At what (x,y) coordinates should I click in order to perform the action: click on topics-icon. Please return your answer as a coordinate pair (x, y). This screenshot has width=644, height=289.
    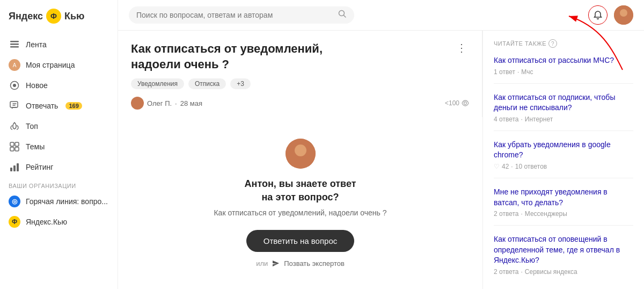
    Looking at the image, I should click on (14, 147).